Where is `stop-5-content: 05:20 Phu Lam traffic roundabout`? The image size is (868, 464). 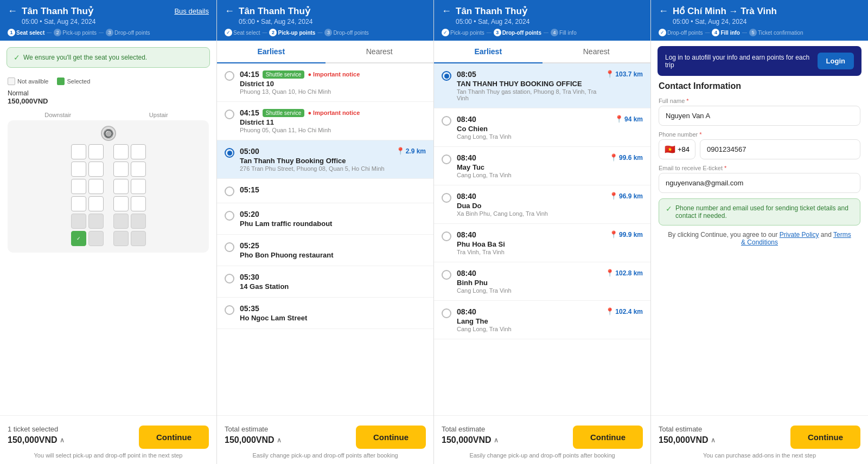 stop-5-content: 05:20 Phu Lam traffic roundabout is located at coordinates (333, 219).